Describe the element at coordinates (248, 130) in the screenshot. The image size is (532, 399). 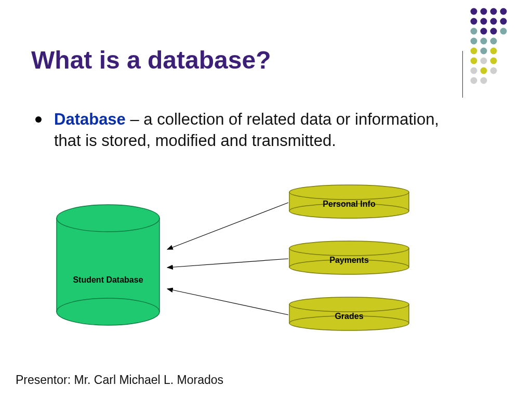
I see `bullet-block: Database – a collection of related data …` at that location.